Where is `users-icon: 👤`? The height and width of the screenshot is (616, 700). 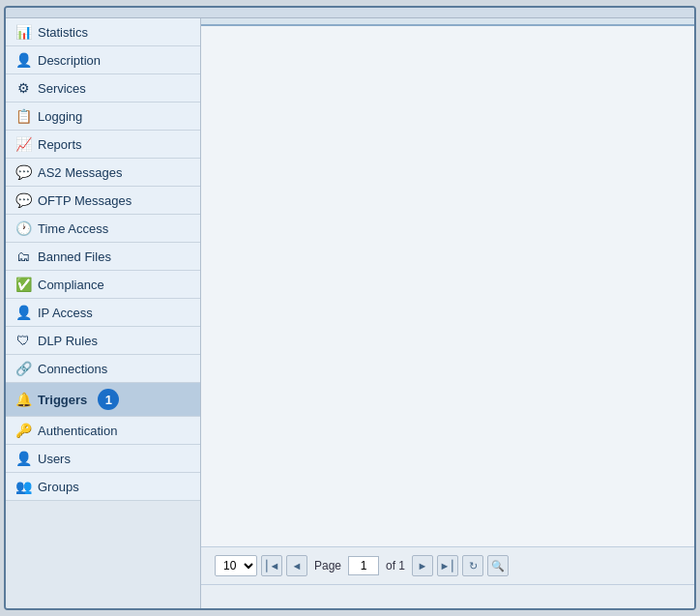 users-icon: 👤 is located at coordinates (23, 458).